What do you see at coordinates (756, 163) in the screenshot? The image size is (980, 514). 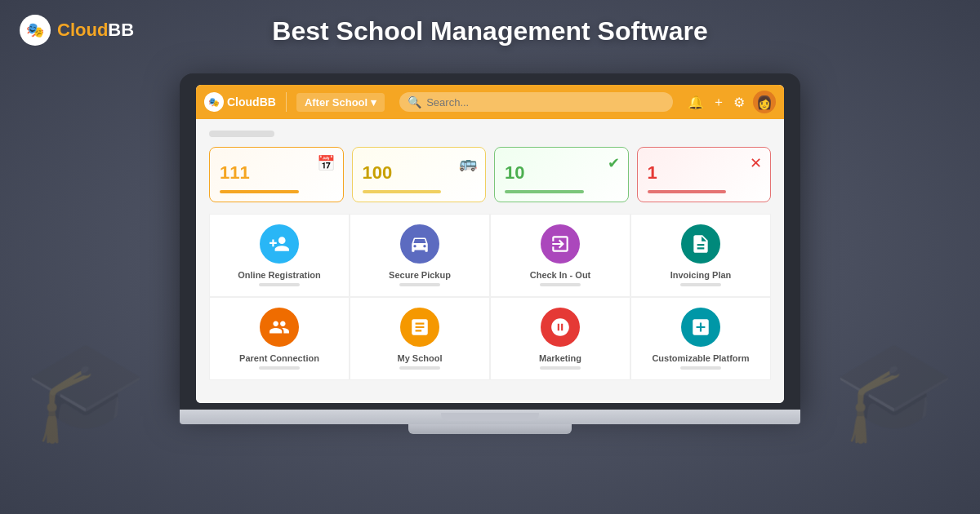 I see `cross-icon: ✕` at bounding box center [756, 163].